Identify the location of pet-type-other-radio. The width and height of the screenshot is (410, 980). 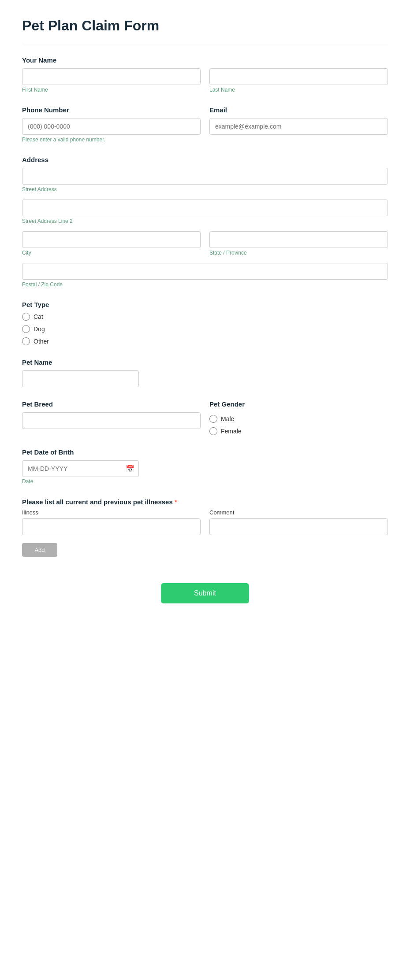
(26, 341).